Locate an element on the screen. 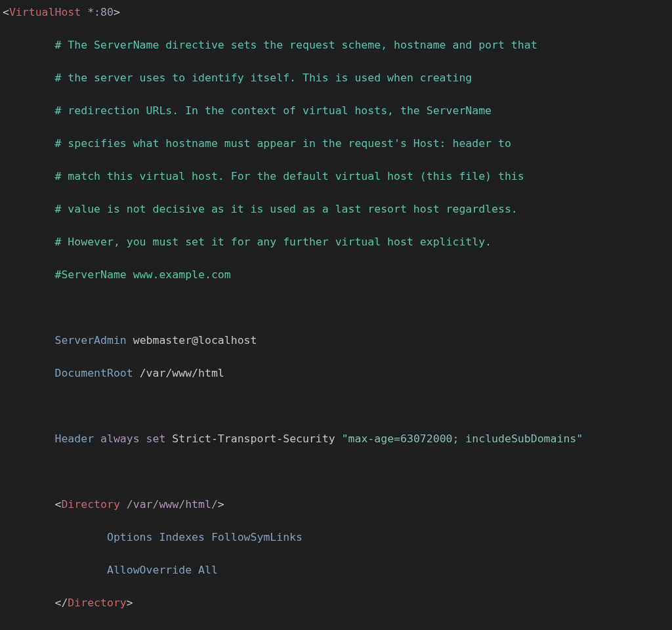  directive: ServerAdmin is located at coordinates (91, 340).